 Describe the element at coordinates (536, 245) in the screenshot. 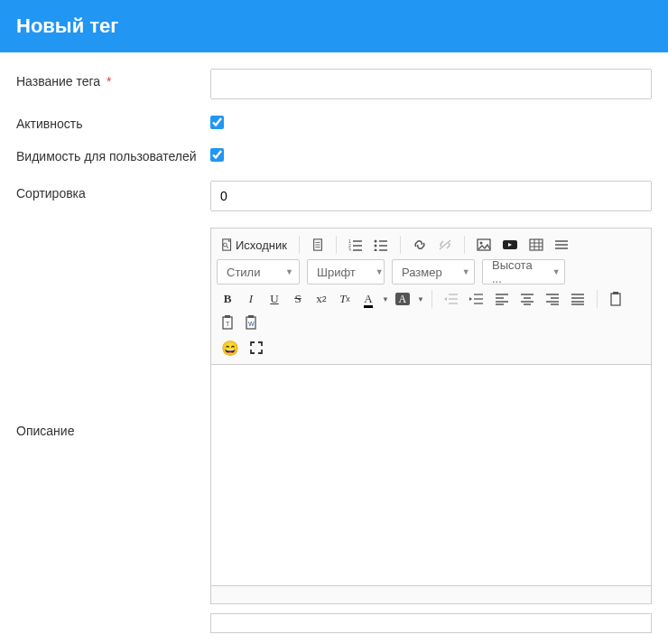

I see `table-button` at that location.